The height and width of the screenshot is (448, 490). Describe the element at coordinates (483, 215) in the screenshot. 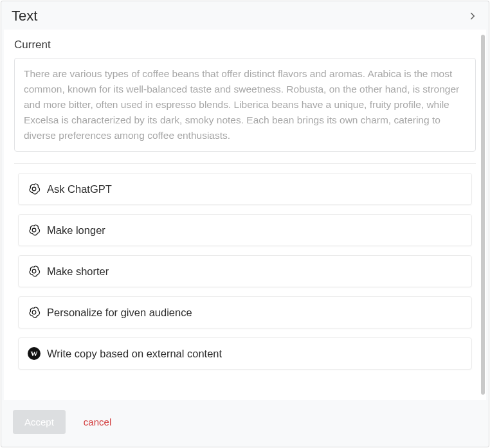

I see `scrollbar` at that location.